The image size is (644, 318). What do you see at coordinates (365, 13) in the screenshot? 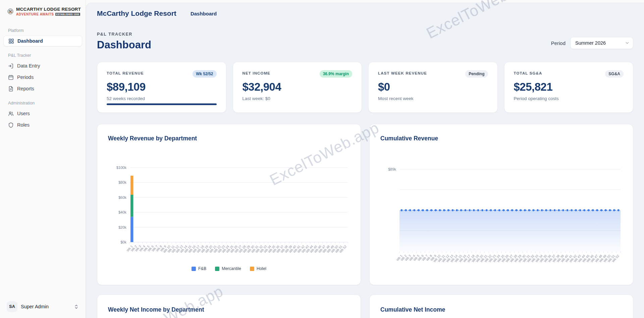
I see `topbar: McCarthy Lodge Resort Dashboard` at bounding box center [365, 13].